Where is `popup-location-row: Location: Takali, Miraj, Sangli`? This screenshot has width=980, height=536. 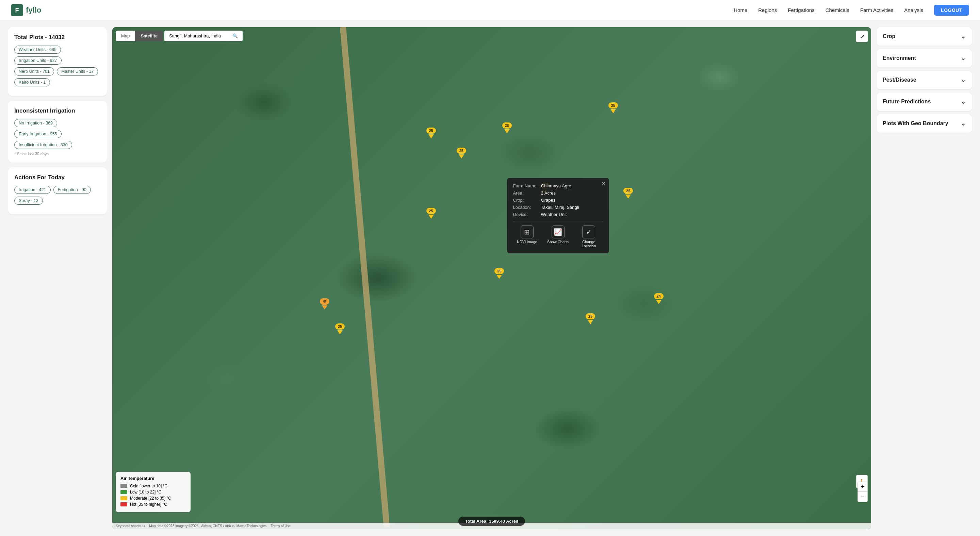 popup-location-row: Location: Takali, Miraj, Sangli is located at coordinates (558, 208).